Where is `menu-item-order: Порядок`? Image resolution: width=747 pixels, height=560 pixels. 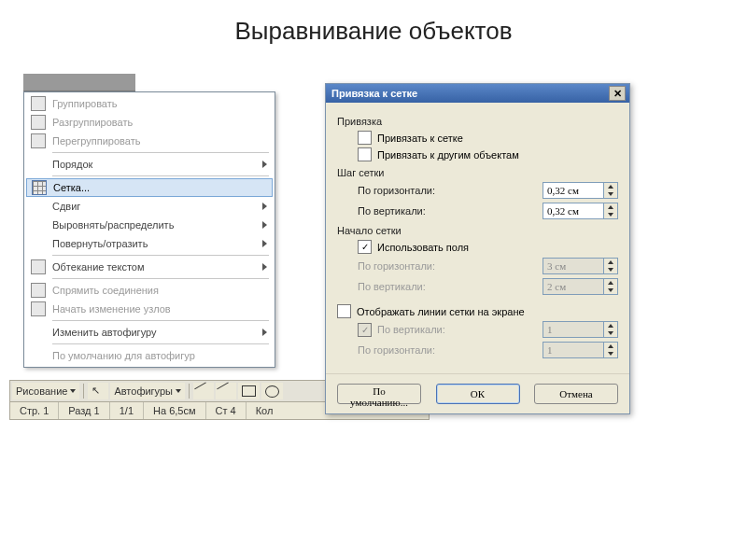
menu-item-order: Порядок is located at coordinates (149, 164).